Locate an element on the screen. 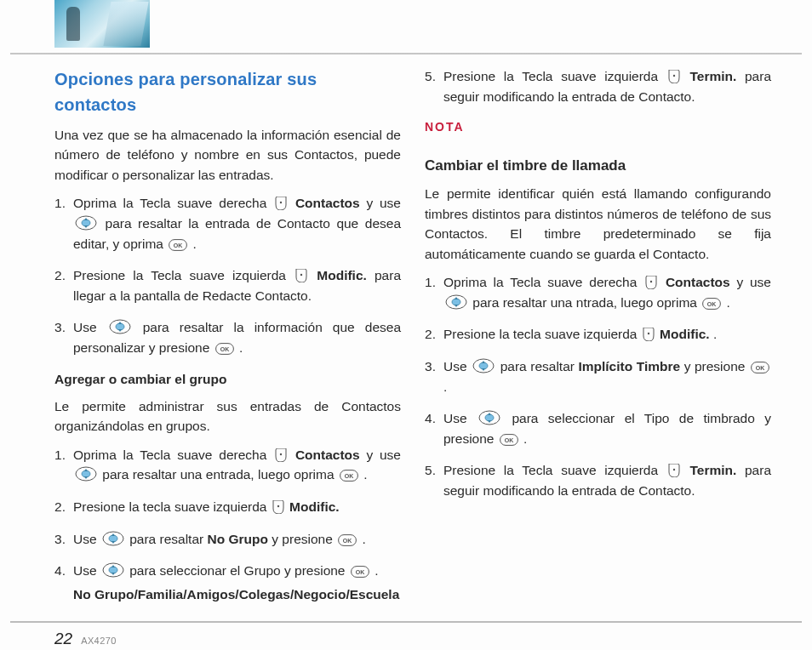 The width and height of the screenshot is (812, 650). subsection-body-ring: Le permite identificar quién está llaman… is located at coordinates (598, 224).